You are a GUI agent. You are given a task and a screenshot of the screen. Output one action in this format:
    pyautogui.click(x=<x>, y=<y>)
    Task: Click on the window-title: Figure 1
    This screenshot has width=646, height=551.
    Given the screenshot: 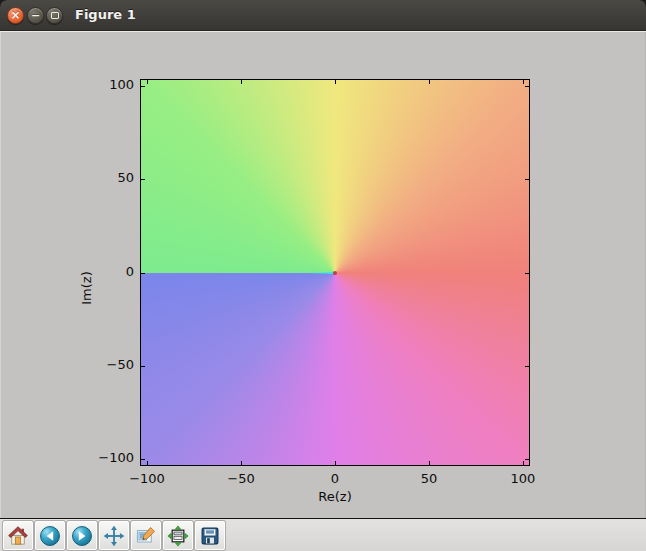 What is the action you would take?
    pyautogui.click(x=106, y=15)
    